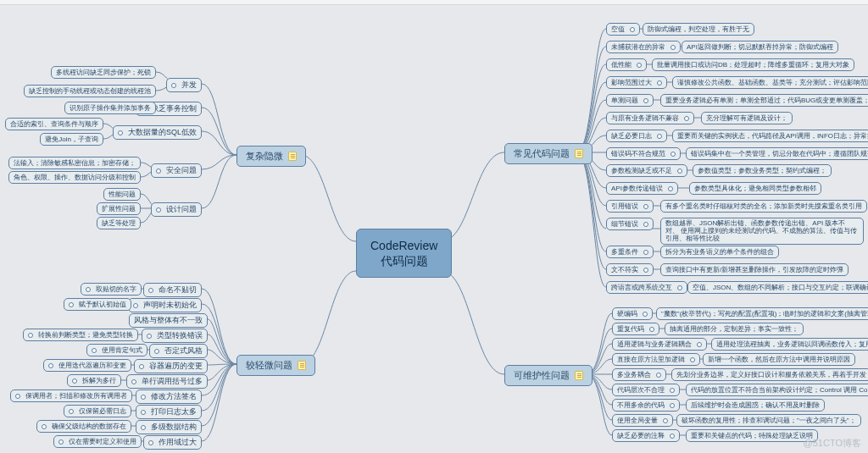 This screenshot has width=868, height=453. What do you see at coordinates (642, 288) in the screenshot?
I see `label: 跨语言或跨系统交互` at bounding box center [642, 288].